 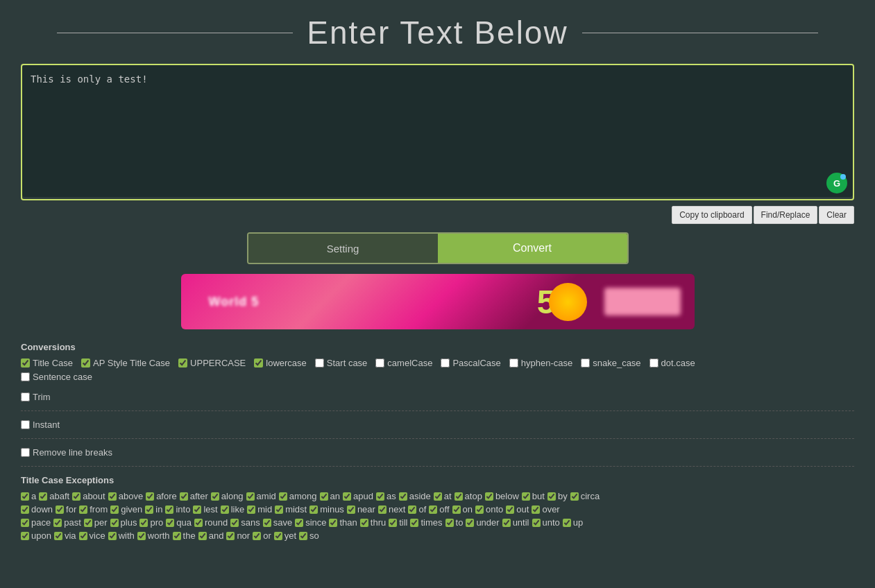 What do you see at coordinates (142, 536) in the screenshot?
I see `exc-checkbox-worth` at bounding box center [142, 536].